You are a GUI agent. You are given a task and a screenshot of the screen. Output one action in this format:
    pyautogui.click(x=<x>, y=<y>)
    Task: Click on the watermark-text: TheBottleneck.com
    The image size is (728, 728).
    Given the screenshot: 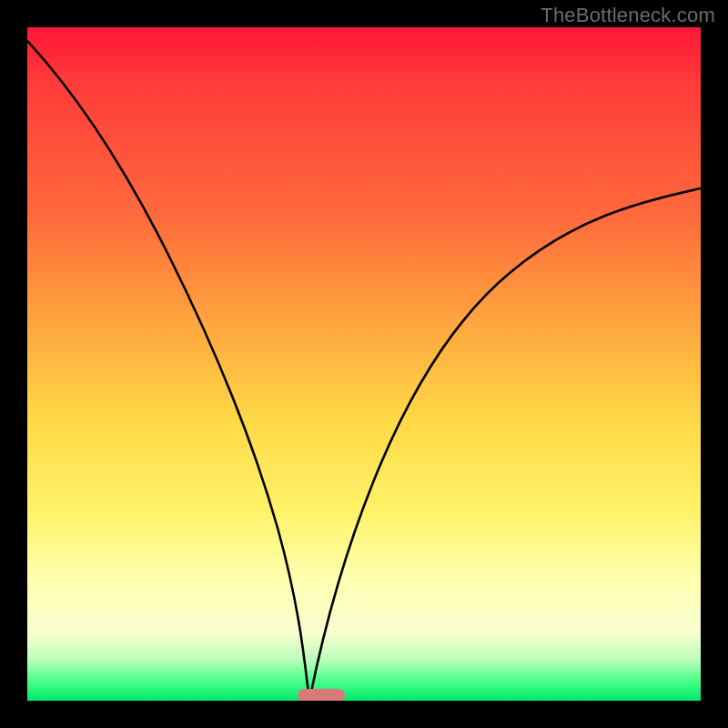 What is the action you would take?
    pyautogui.click(x=628, y=15)
    